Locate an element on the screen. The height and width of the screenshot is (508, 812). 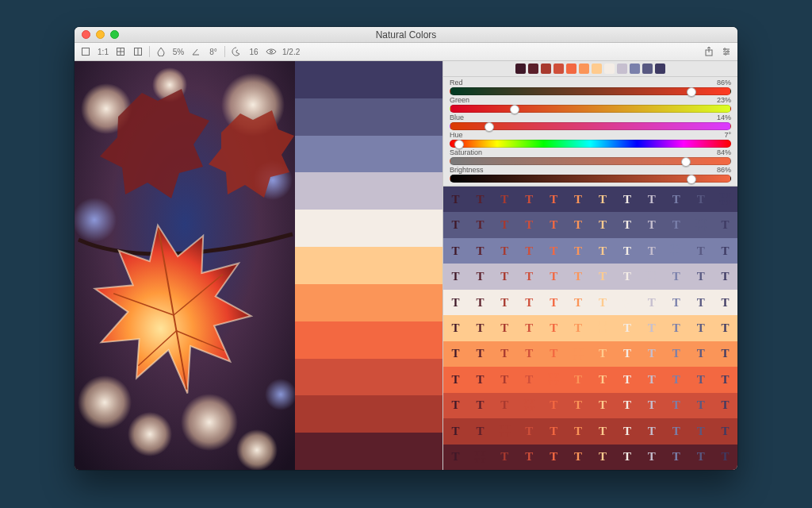
green-slider: Green23% is located at coordinates (590, 105).